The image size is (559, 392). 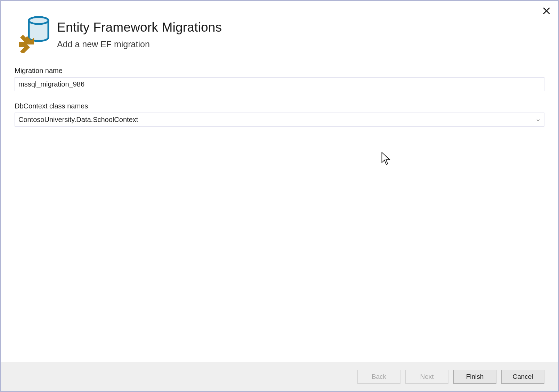 What do you see at coordinates (33, 34) in the screenshot?
I see `ef-migration-icon` at bounding box center [33, 34].